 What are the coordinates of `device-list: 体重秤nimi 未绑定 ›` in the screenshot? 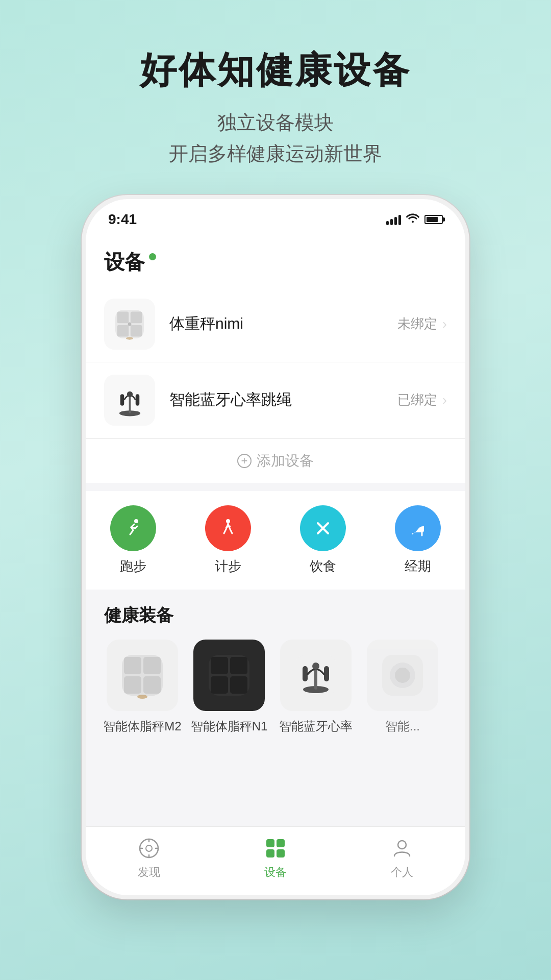 It's located at (276, 385).